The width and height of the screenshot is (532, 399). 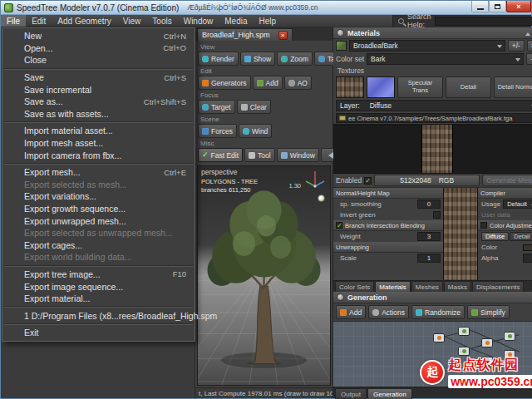 I want to click on invert-green-checkbox, so click(x=437, y=214).